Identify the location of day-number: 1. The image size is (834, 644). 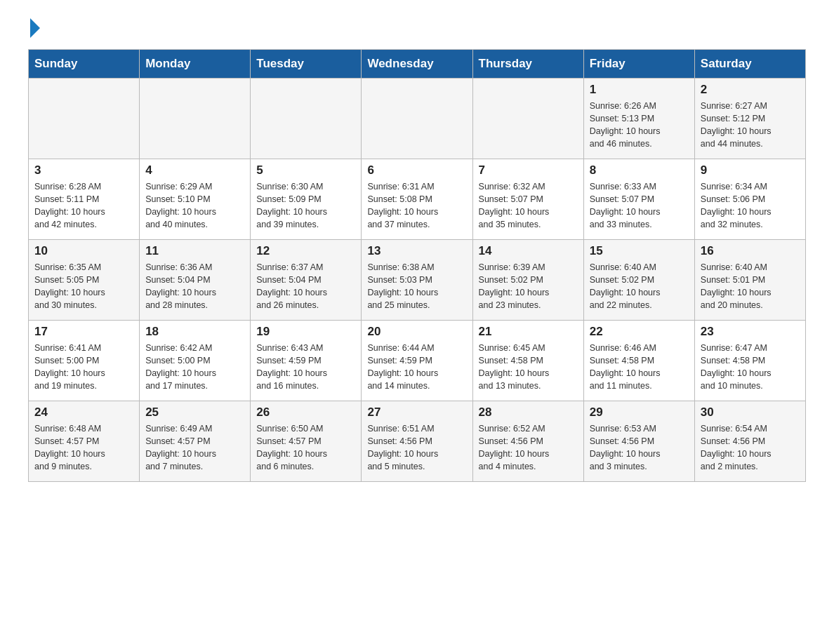
(639, 90).